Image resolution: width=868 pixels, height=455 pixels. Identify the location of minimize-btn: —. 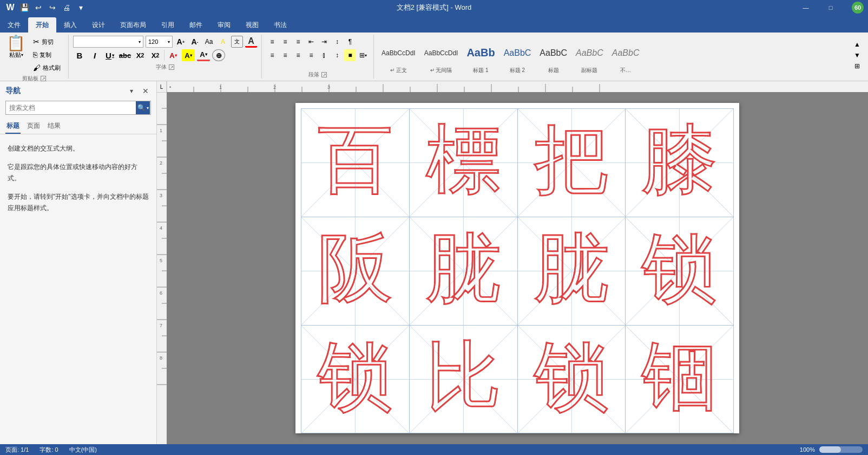
(806, 8).